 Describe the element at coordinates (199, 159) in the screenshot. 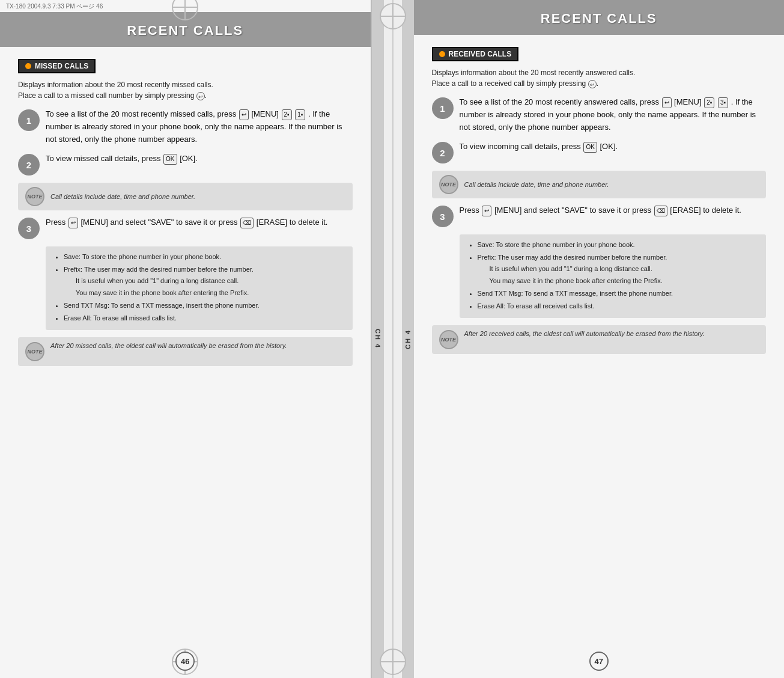

I see `left-step2-text: To view missed call details, press OK [O…` at that location.